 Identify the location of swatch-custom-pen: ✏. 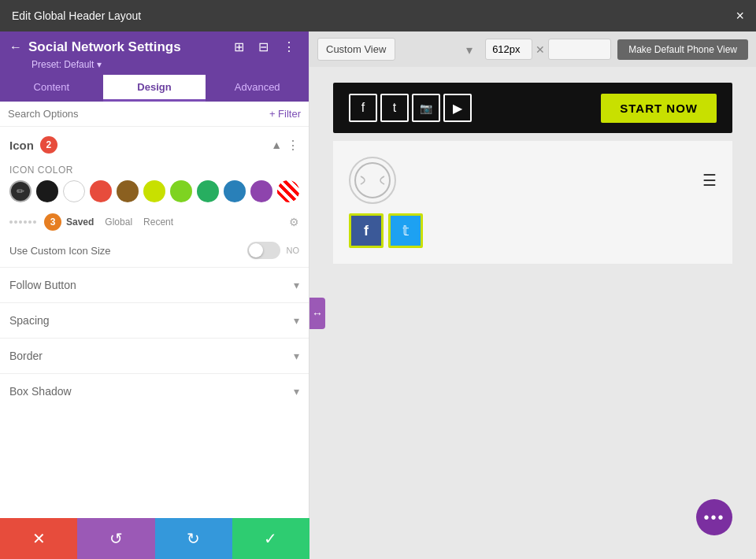
(20, 191).